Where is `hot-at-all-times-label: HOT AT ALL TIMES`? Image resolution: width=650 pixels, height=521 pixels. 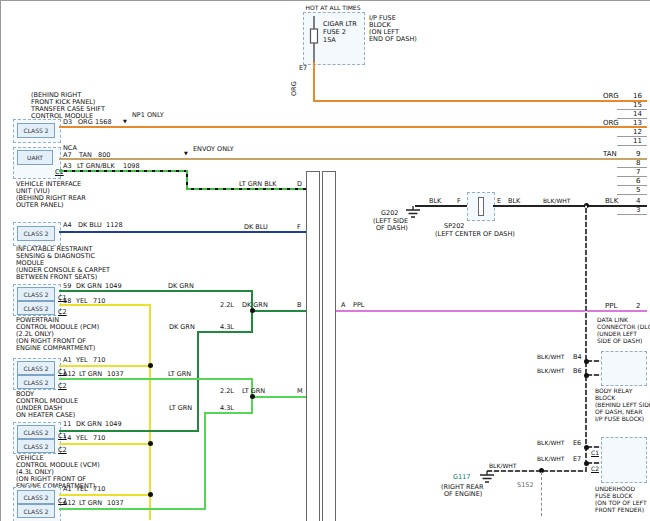 hot-at-all-times-label: HOT AT ALL TIMES is located at coordinates (333, 8).